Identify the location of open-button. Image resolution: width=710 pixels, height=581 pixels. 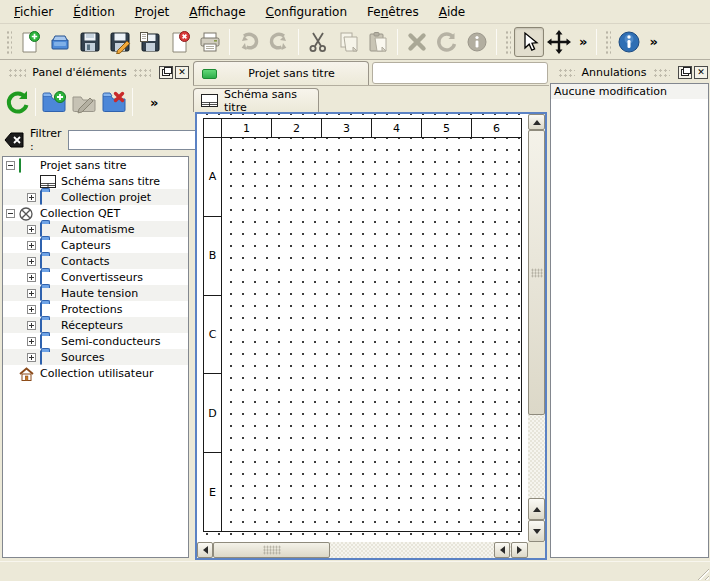
(60, 42).